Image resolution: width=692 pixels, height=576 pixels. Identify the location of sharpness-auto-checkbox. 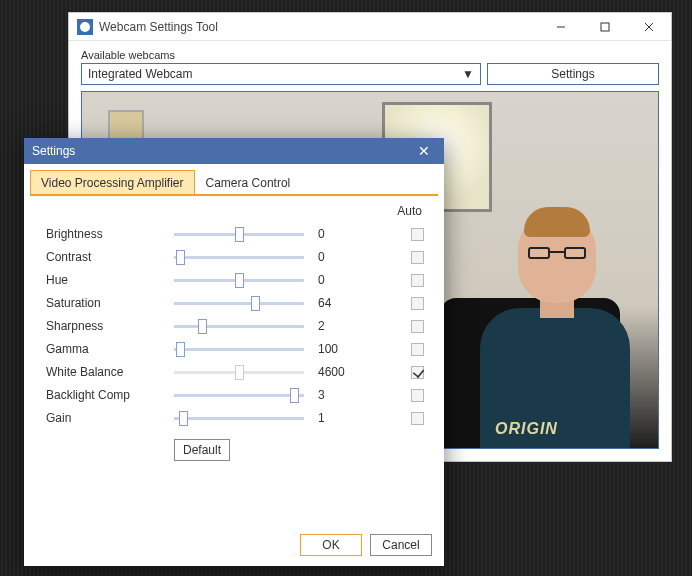
(418, 326).